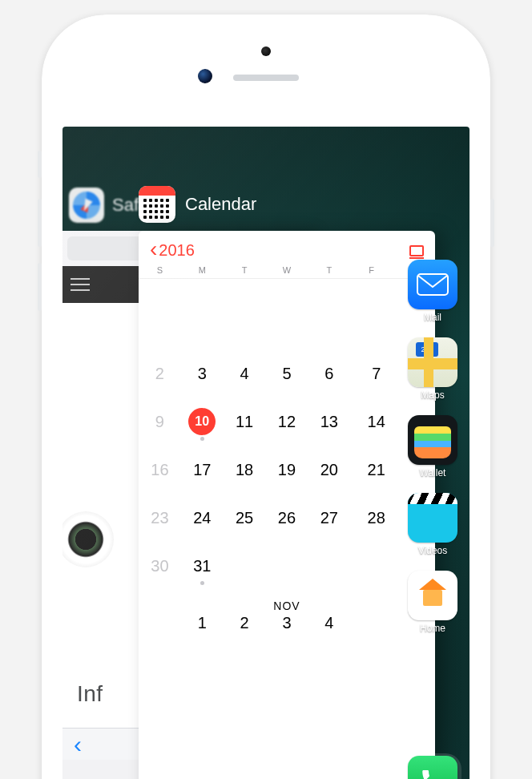  I want to click on safari-app-icon, so click(87, 205).